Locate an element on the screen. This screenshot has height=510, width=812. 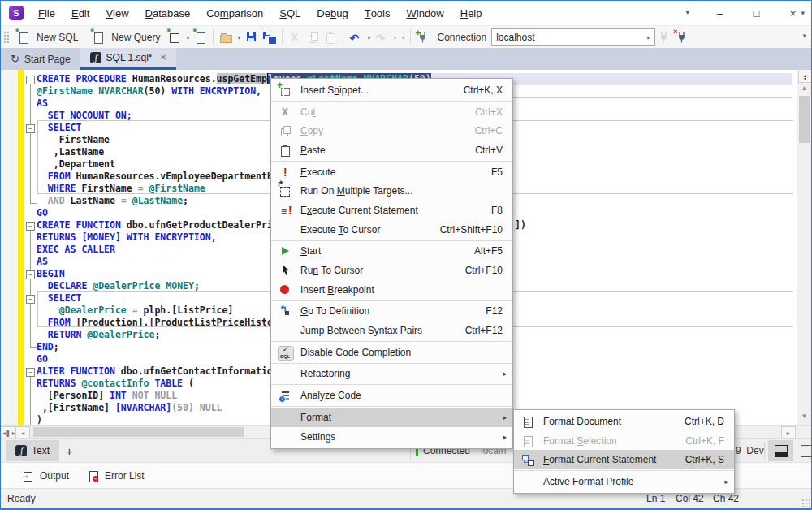
menu-item-start: StartAlt+F5 is located at coordinates (391, 252).